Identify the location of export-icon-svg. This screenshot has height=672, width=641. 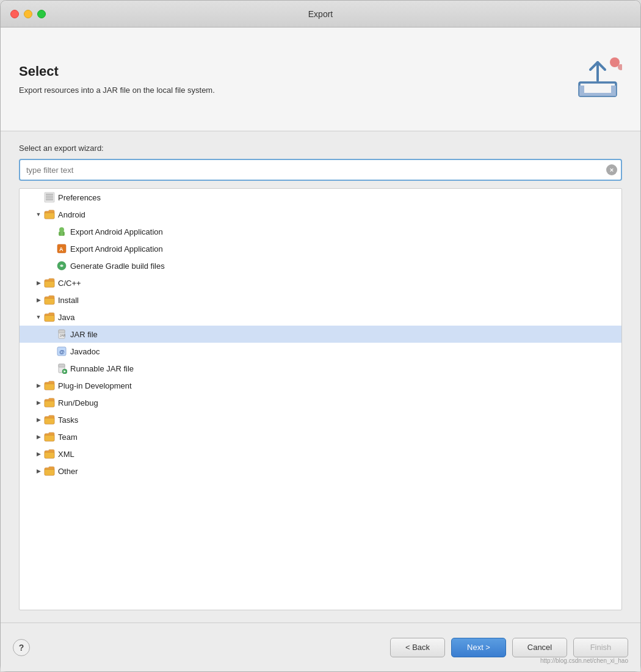
(598, 79).